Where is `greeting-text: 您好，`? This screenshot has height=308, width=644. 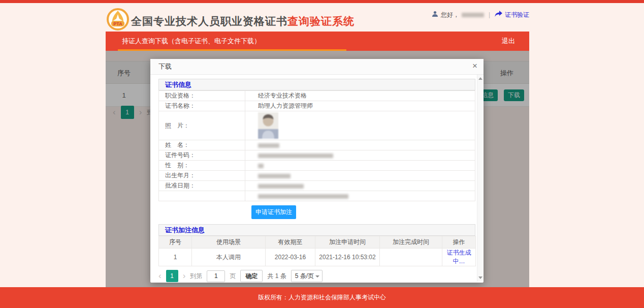 greeting-text: 您好， is located at coordinates (450, 15).